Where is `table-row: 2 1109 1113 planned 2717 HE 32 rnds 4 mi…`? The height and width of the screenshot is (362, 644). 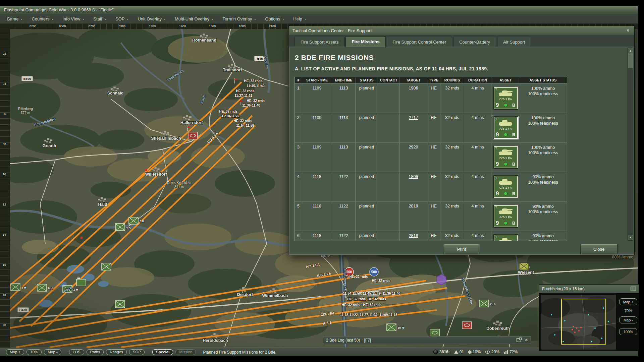
table-row: 2 1109 1113 planned 2717 HE 32 rnds 4 mi… is located at coordinates (431, 127).